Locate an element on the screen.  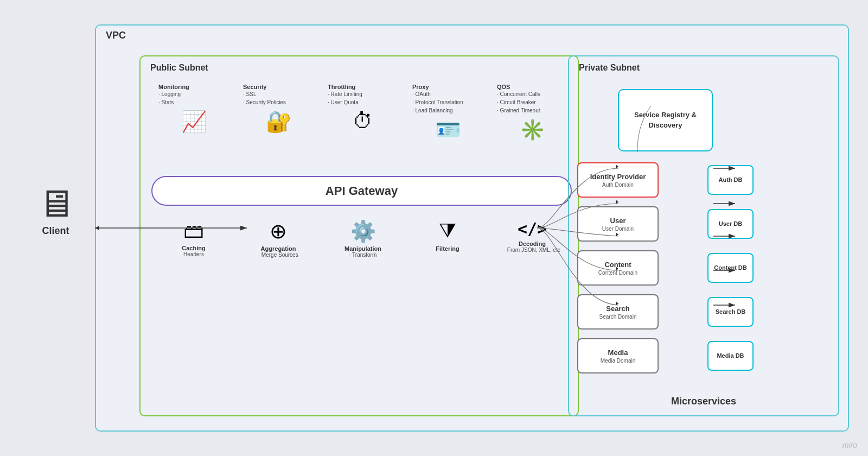
db-box-content: Content DB is located at coordinates (730, 268).